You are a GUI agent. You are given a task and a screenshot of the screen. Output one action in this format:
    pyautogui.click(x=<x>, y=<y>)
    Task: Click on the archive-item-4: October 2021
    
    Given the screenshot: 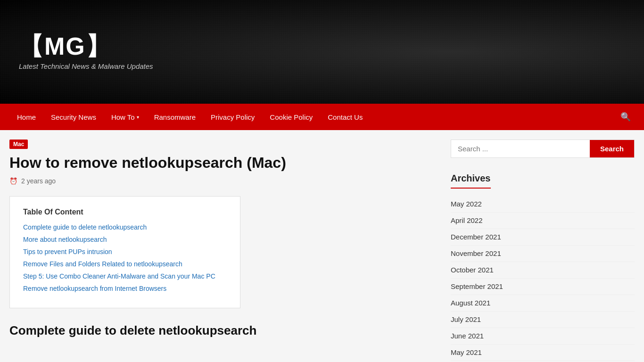 What is the action you would take?
    pyautogui.click(x=543, y=271)
    